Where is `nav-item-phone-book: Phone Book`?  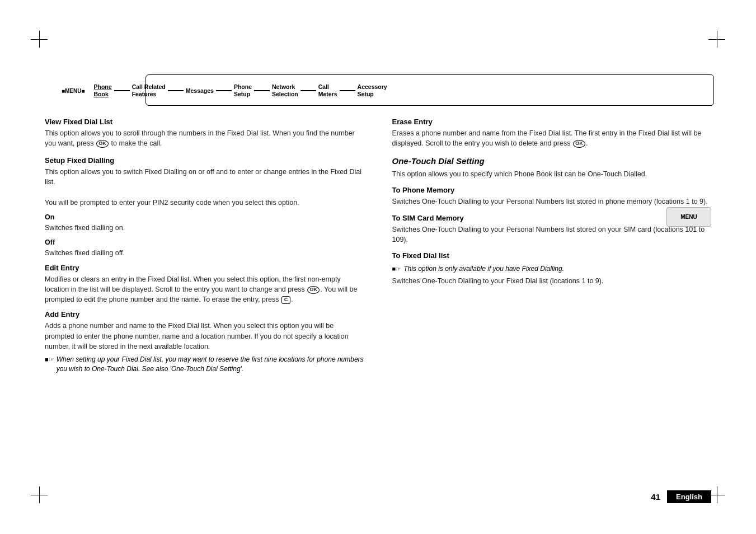
nav-item-phone-book: Phone Book is located at coordinates (103, 91).